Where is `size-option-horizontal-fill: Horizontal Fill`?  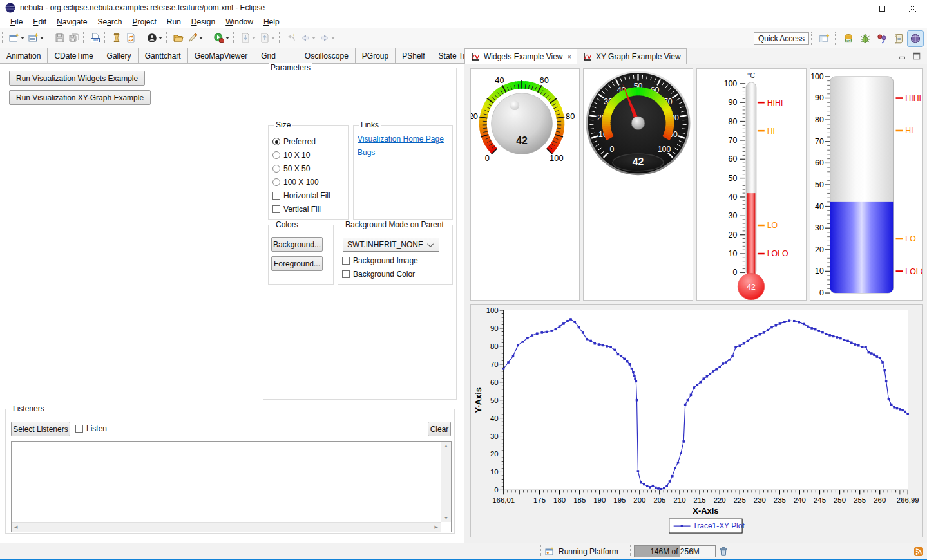 size-option-horizontal-fill: Horizontal Fill is located at coordinates (301, 196).